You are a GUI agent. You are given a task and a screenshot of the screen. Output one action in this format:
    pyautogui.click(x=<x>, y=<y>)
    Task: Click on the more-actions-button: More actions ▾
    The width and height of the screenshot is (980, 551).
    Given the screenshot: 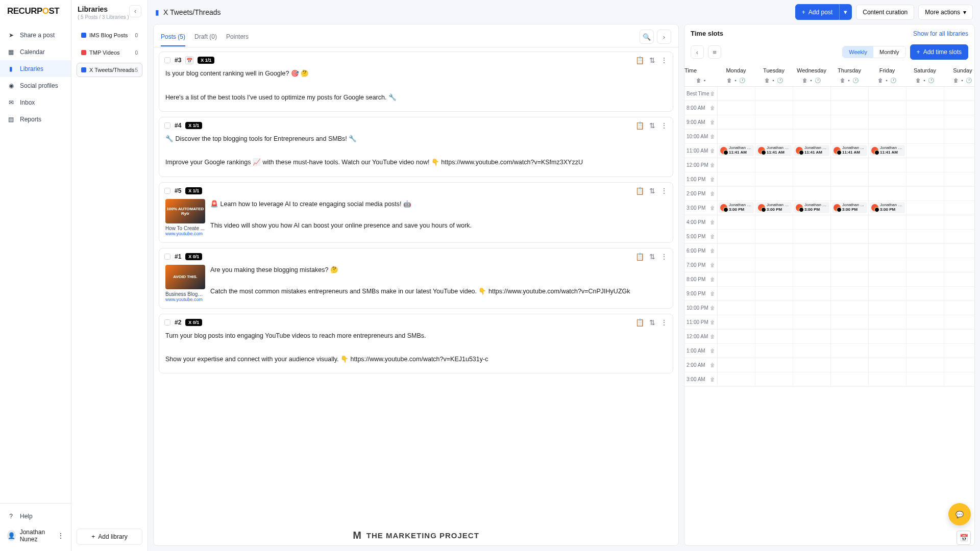 What is the action you would take?
    pyautogui.click(x=945, y=12)
    